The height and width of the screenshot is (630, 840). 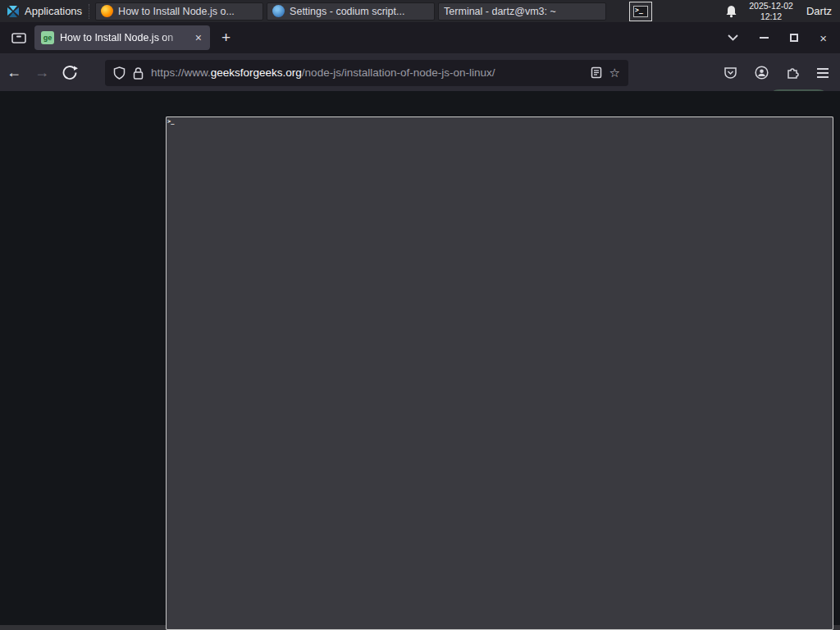 I want to click on back-button: ←, so click(x=14, y=72).